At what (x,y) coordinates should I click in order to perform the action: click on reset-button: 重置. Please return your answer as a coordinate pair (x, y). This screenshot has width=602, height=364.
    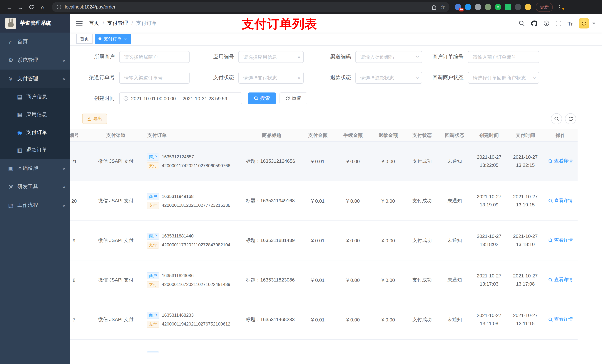
    Looking at the image, I should click on (293, 98).